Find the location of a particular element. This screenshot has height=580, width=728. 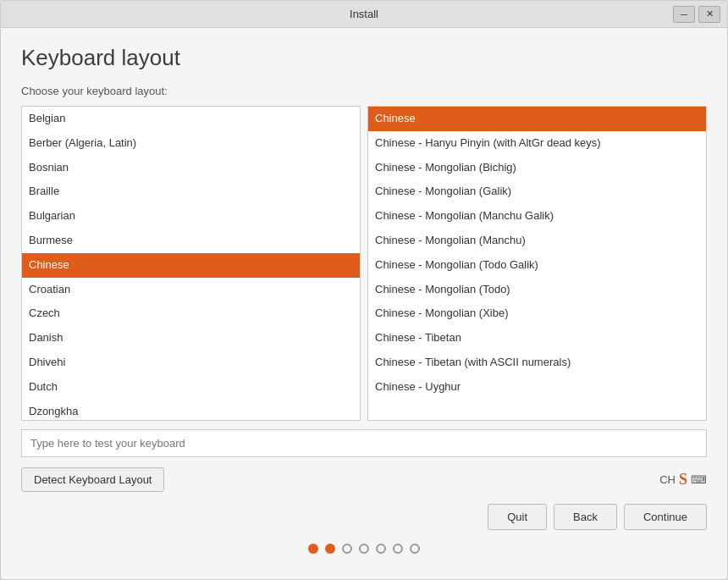

quit-button: Quit is located at coordinates (517, 516).